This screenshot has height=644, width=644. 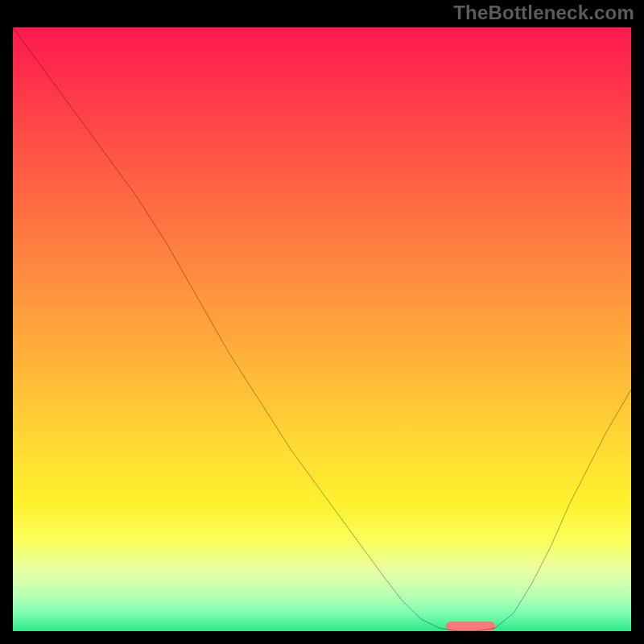 What do you see at coordinates (470, 626) in the screenshot?
I see `highlight-pill` at bounding box center [470, 626].